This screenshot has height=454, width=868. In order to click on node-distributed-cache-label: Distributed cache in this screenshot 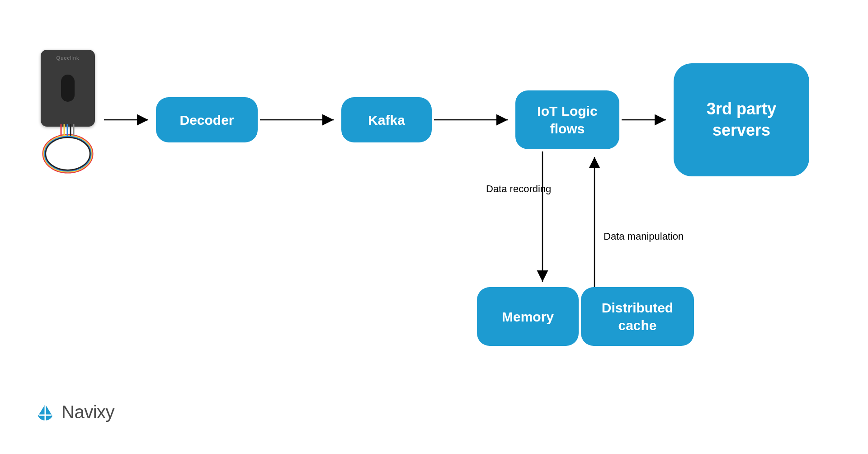, I will do `click(637, 317)`.